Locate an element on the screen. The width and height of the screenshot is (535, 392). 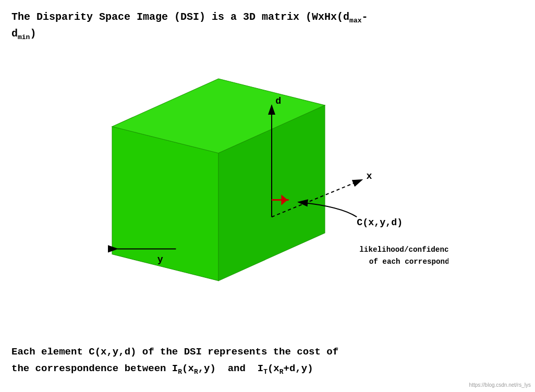
axis-d-label: d is located at coordinates (278, 101).